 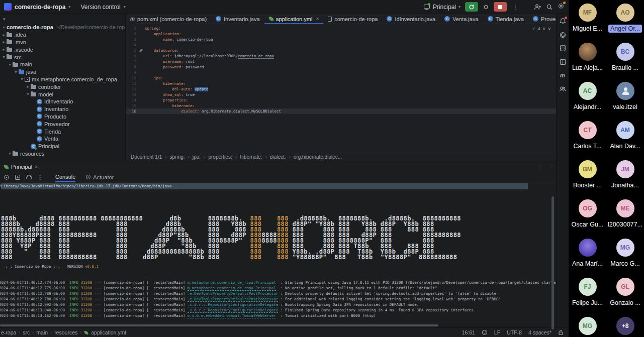 I want to click on tree-item-java: ▾java, so click(x=62, y=72).